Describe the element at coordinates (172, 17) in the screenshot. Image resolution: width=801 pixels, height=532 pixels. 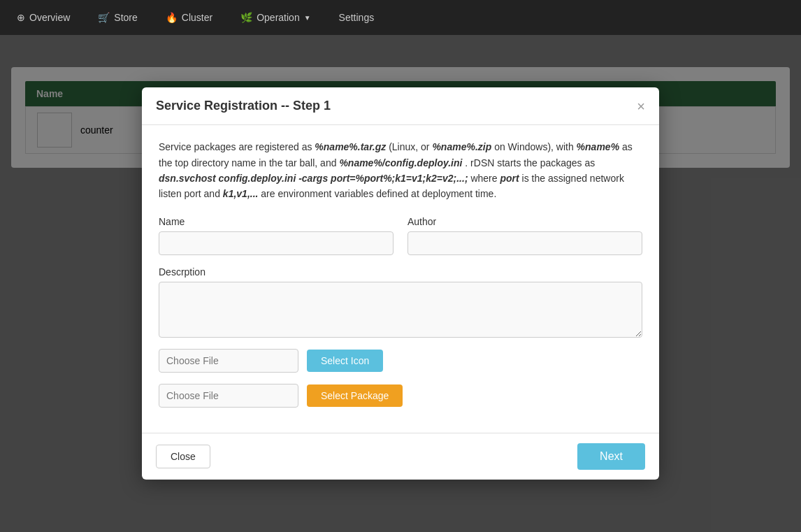
I see `cluster-icon: 🔥` at that location.